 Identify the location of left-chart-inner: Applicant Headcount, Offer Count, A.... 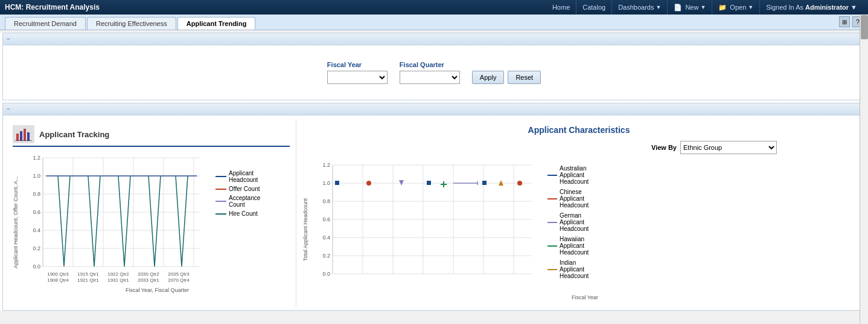
(151, 222).